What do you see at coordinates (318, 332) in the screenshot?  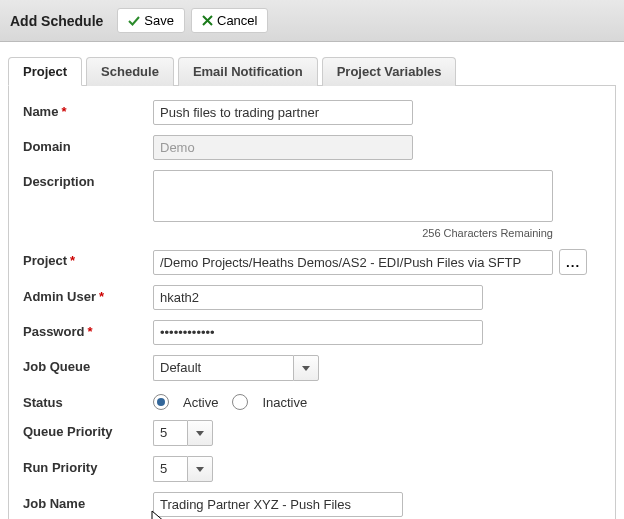 I see `password-input` at bounding box center [318, 332].